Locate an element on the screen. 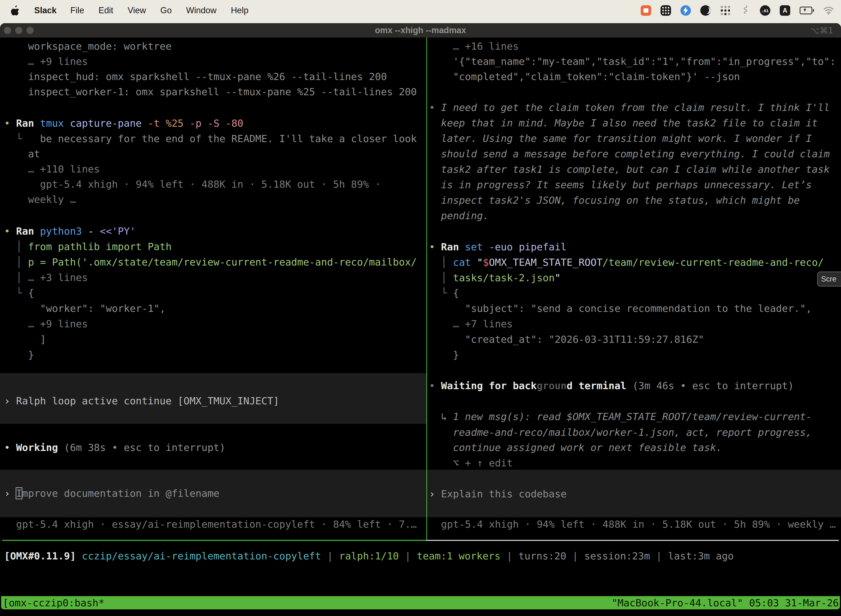 The image size is (841, 616). terminal-line: │ cat "$OMX_TEAM_STATE_ROOT/team/review-… is located at coordinates (626, 263).